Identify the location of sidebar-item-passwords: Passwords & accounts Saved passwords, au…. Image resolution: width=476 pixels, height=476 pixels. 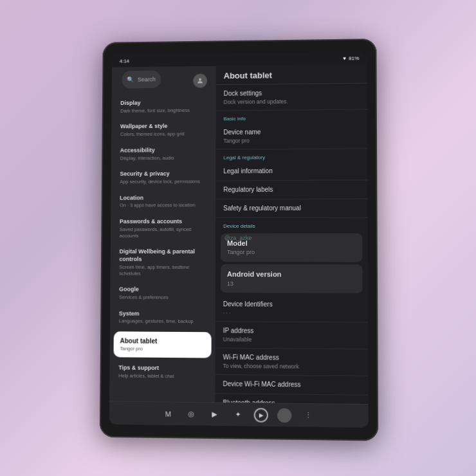
(163, 228).